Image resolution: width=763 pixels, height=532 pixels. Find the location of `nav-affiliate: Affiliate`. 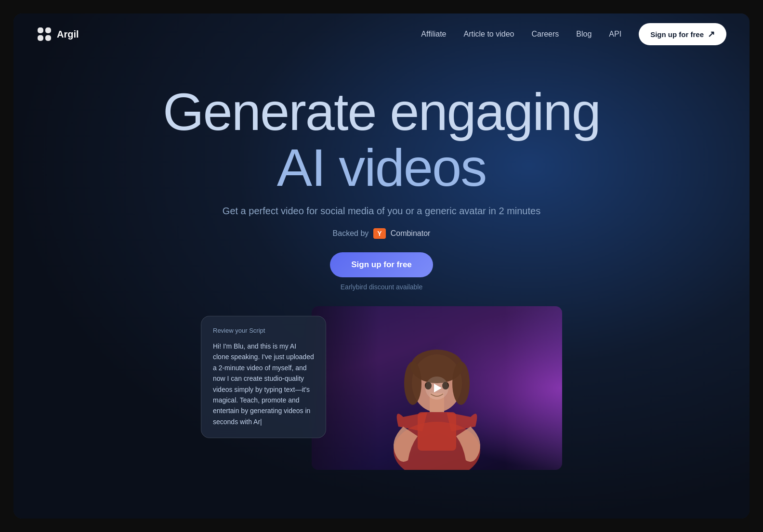

nav-affiliate: Affiliate is located at coordinates (434, 34).